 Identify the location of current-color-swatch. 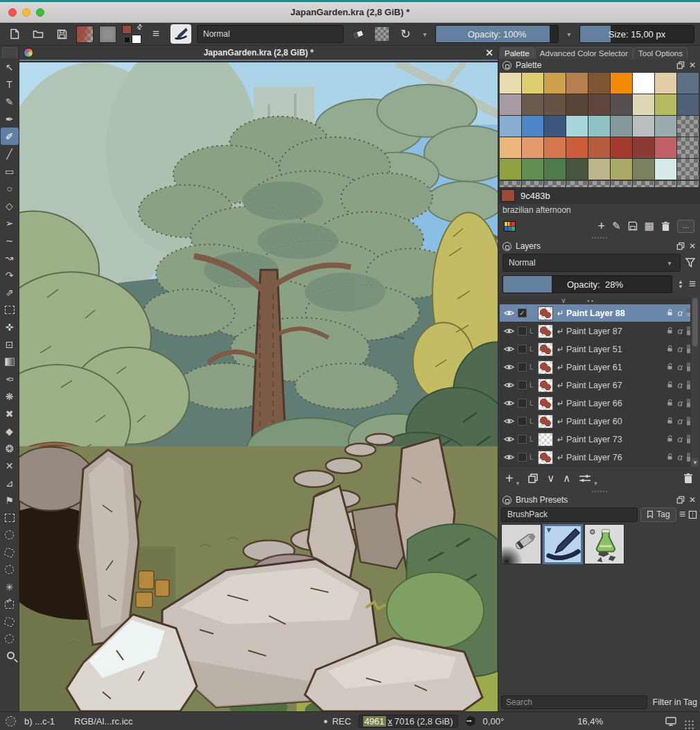
(508, 195).